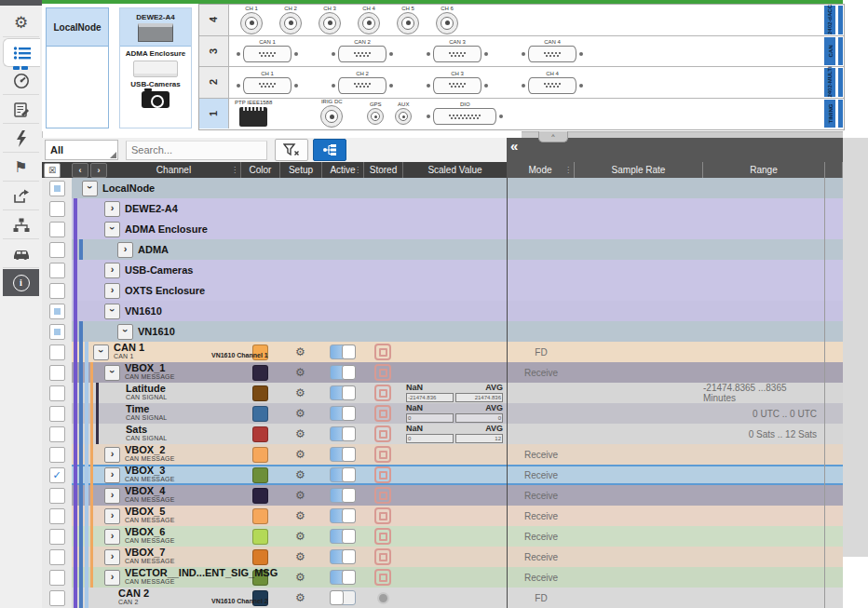 This screenshot has height=608, width=868. Describe the element at coordinates (300, 169) in the screenshot. I see `column-header-setup: Setup` at that location.